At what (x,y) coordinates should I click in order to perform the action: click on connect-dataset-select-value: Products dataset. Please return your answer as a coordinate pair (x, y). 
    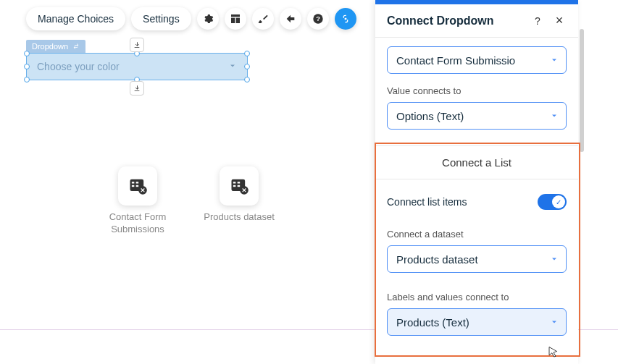
    Looking at the image, I should click on (438, 259).